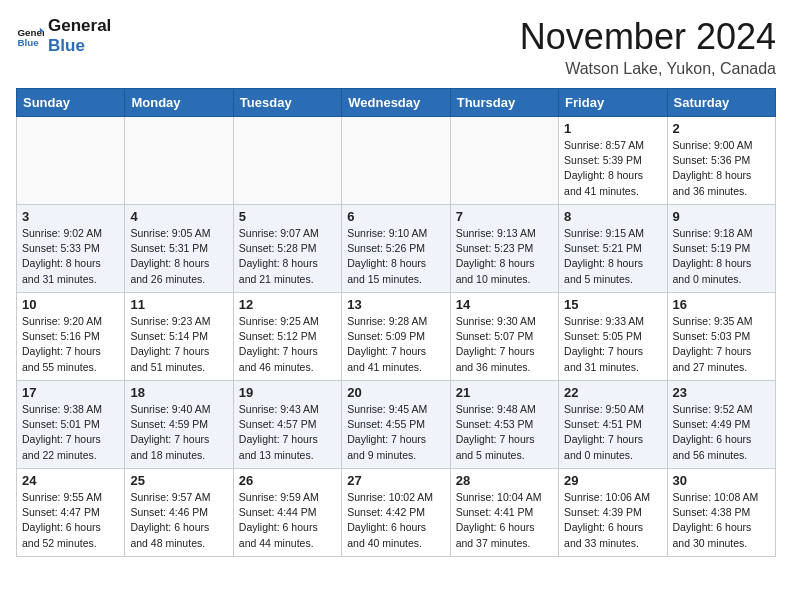 Image resolution: width=792 pixels, height=612 pixels. What do you see at coordinates (613, 513) in the screenshot?
I see `calendar-day-cell: 29Sunrise: 10:06 AM Sunset: 4:39 PM Dayl…` at bounding box center [613, 513].